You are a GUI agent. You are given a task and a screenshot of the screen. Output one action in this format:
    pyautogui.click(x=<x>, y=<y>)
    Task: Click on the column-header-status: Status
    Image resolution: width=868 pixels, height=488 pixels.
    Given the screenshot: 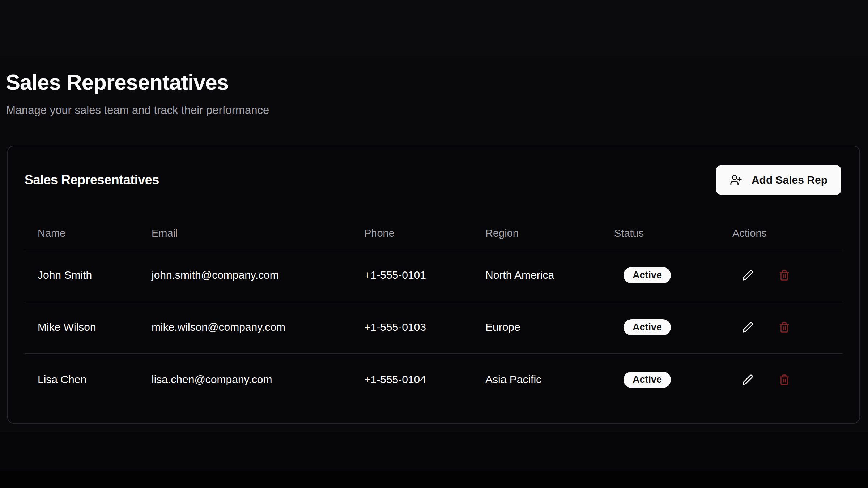 What is the action you would take?
    pyautogui.click(x=660, y=234)
    